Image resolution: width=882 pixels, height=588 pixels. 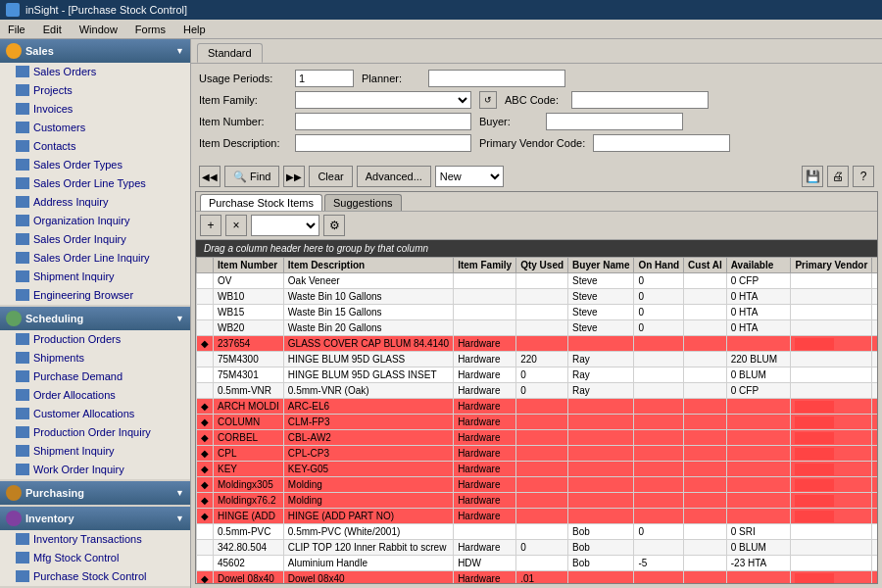 What do you see at coordinates (261, 202) in the screenshot?
I see `tab-purchase-stock-items: Purchase Stock Items` at bounding box center [261, 202].